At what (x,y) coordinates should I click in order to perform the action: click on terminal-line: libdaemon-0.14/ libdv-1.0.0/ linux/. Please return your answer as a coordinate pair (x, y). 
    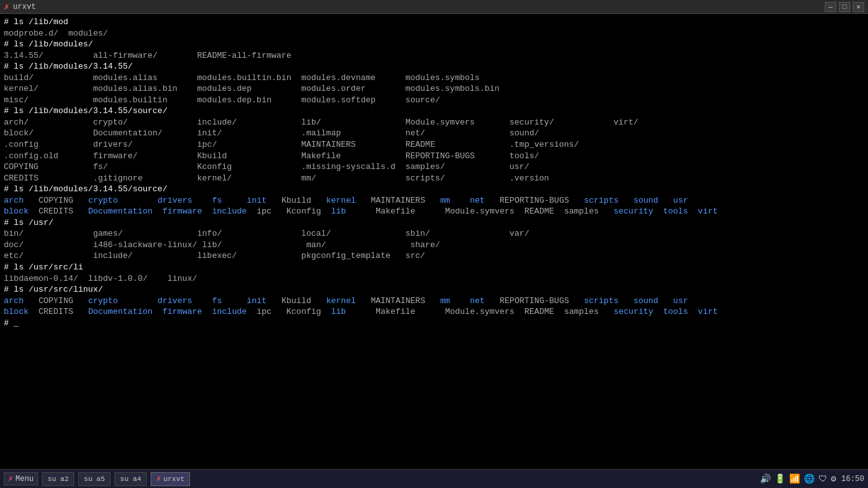
    Looking at the image, I should click on (434, 279).